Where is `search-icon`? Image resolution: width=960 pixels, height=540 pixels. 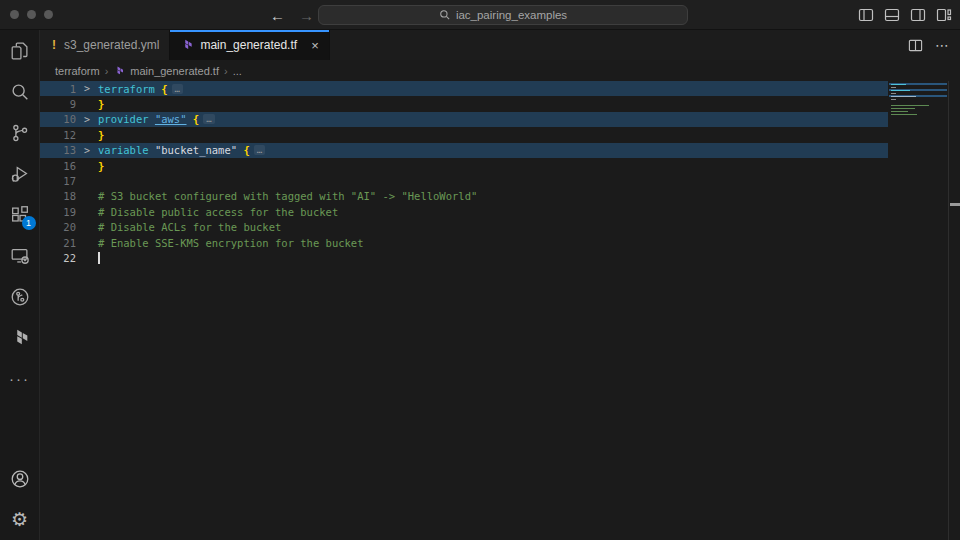
search-icon is located at coordinates (445, 15).